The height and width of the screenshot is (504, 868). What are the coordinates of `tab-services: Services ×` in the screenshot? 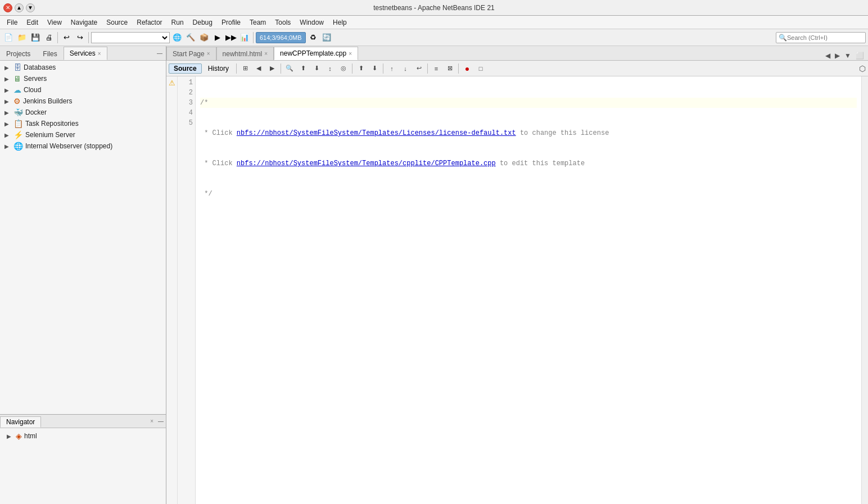 It's located at (85, 53).